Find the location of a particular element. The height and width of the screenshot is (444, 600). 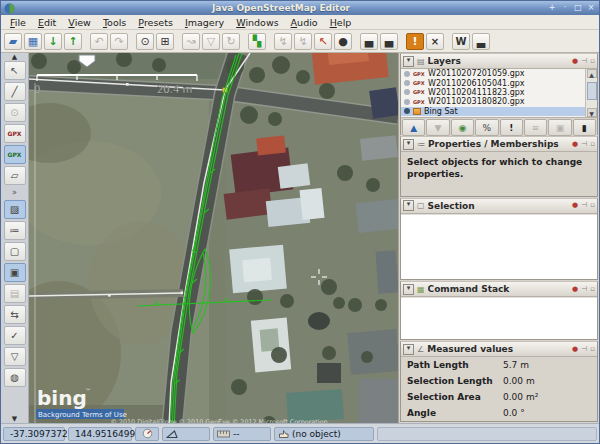

save-button: ▦ is located at coordinates (33, 42).